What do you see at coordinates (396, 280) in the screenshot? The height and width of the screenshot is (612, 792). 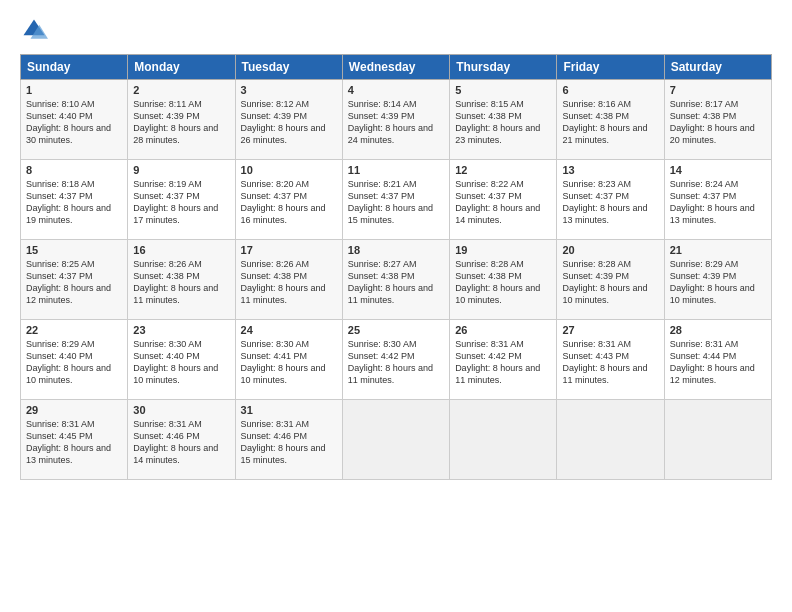 I see `calendar-week-3: 15 Sunrise: 8:25 AMSunset: 4:37 PMDaylig…` at bounding box center [396, 280].